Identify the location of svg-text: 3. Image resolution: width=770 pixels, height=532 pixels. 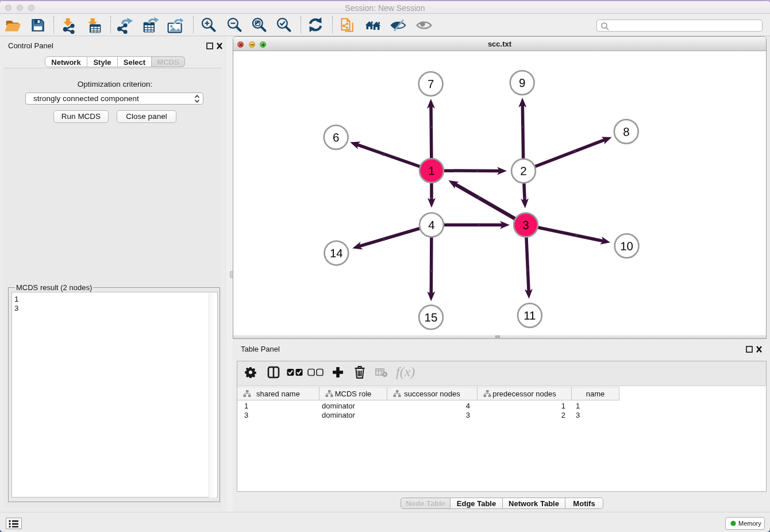
(525, 225).